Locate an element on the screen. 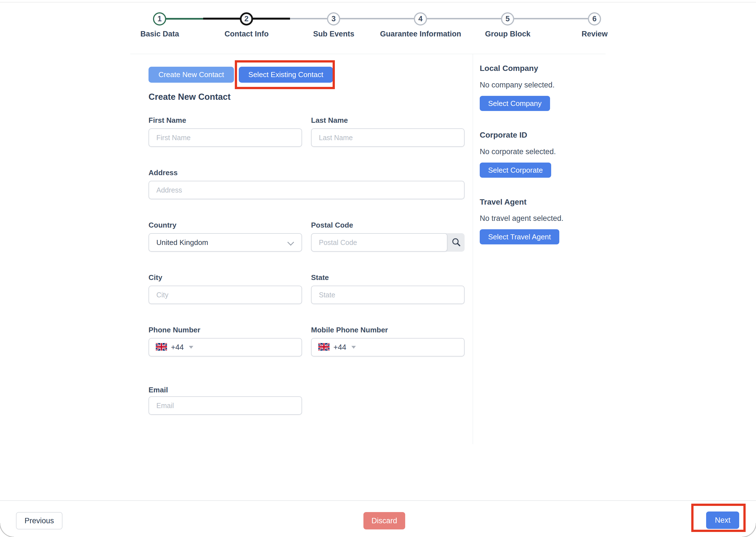 Image resolution: width=756 pixels, height=537 pixels. state-input is located at coordinates (388, 295).